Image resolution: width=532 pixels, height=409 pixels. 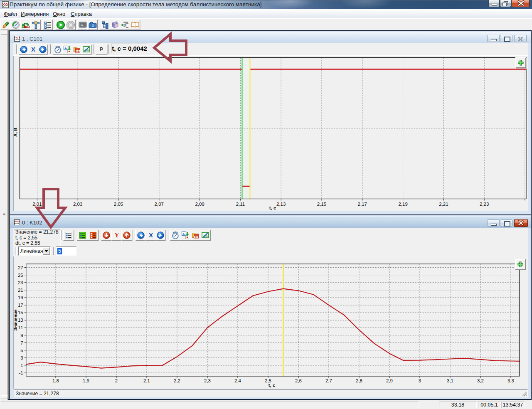 What do you see at coordinates (21, 328) in the screenshot?
I see `svg-text: 11` at bounding box center [21, 328].